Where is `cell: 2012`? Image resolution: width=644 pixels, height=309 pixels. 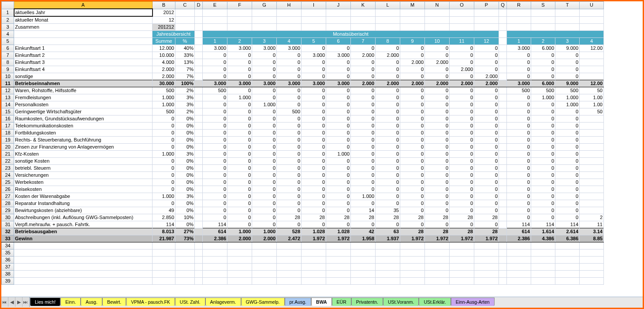 cell: 2012 is located at coordinates (164, 12).